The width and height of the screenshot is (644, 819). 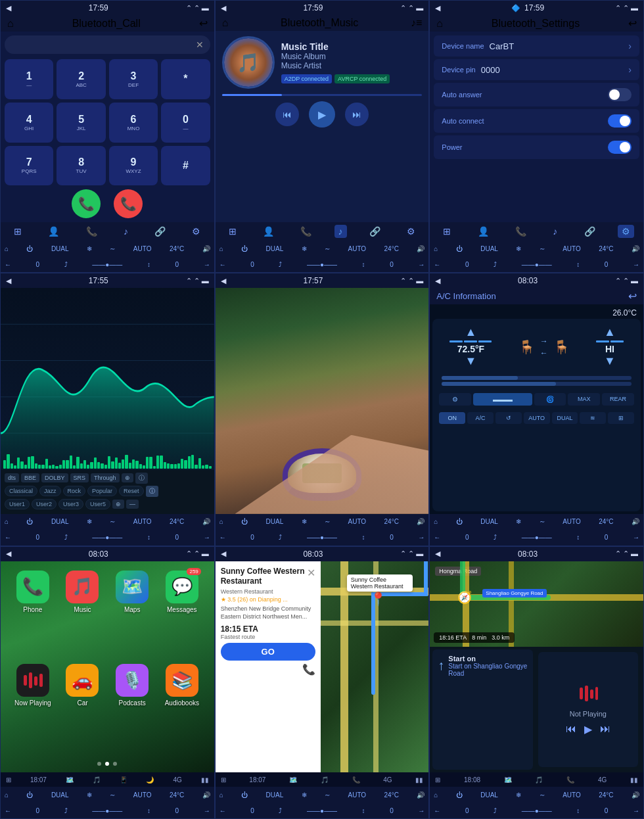 What do you see at coordinates (551, 400) in the screenshot?
I see `fan-speed-btn: 🌀` at bounding box center [551, 400].